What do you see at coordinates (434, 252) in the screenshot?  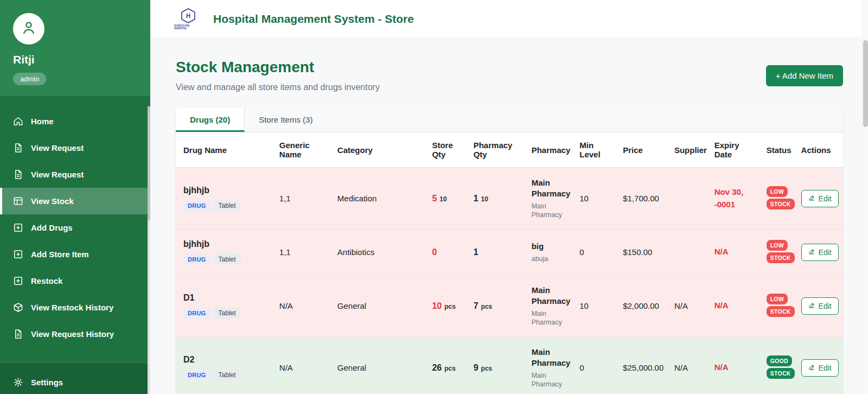 I see `store-qty: 0` at bounding box center [434, 252].